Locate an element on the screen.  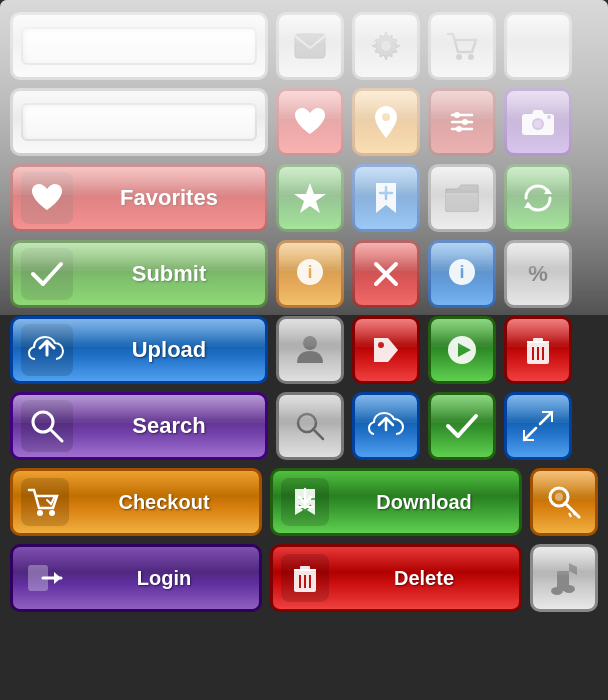
row-4: Submit i i % is located at coordinates (304, 274).